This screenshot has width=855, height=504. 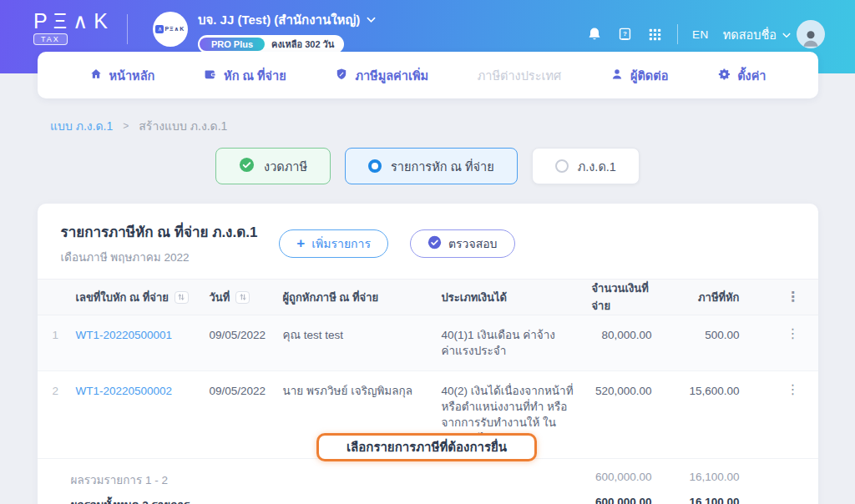 I want to click on panel-title: รายการภาษีหัก ณ ที่จ่าย ภ.ง.ด.1, so click(x=159, y=232).